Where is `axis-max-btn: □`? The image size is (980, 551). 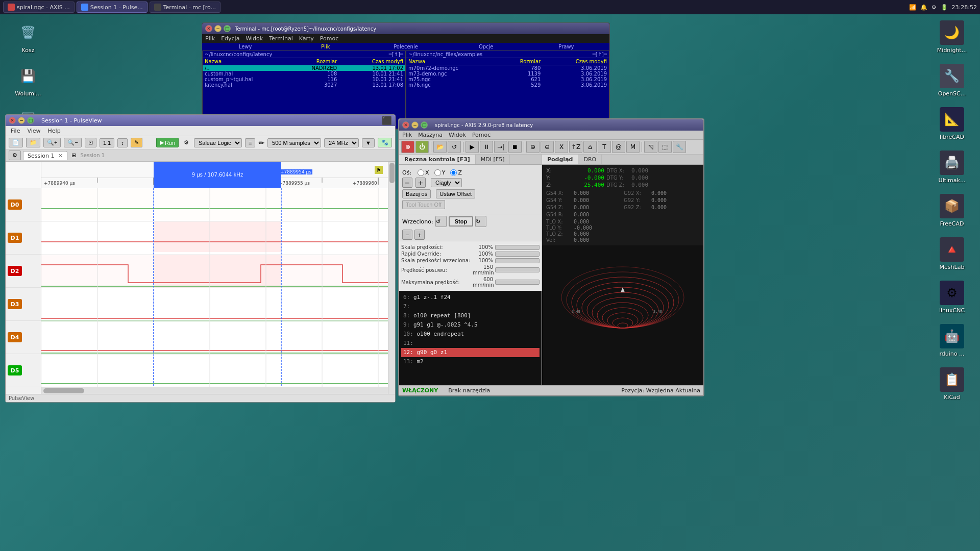
axis-max-btn: □ is located at coordinates (424, 125).